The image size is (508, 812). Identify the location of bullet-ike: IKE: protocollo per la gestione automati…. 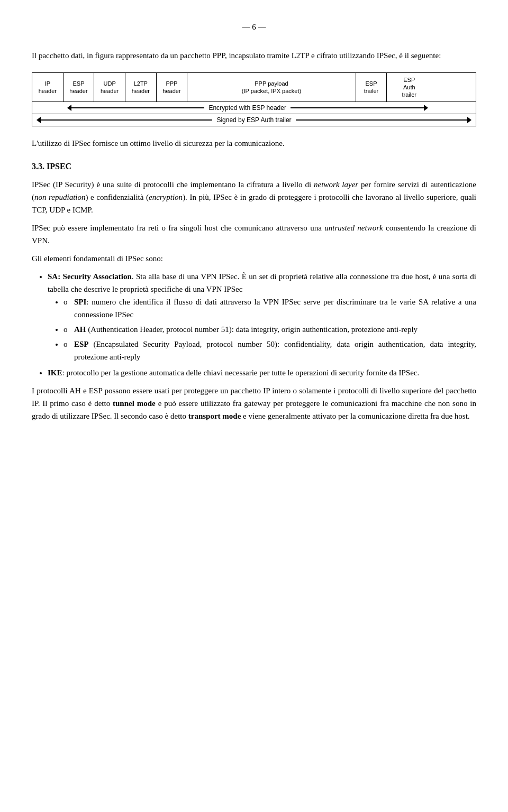
(262, 373).